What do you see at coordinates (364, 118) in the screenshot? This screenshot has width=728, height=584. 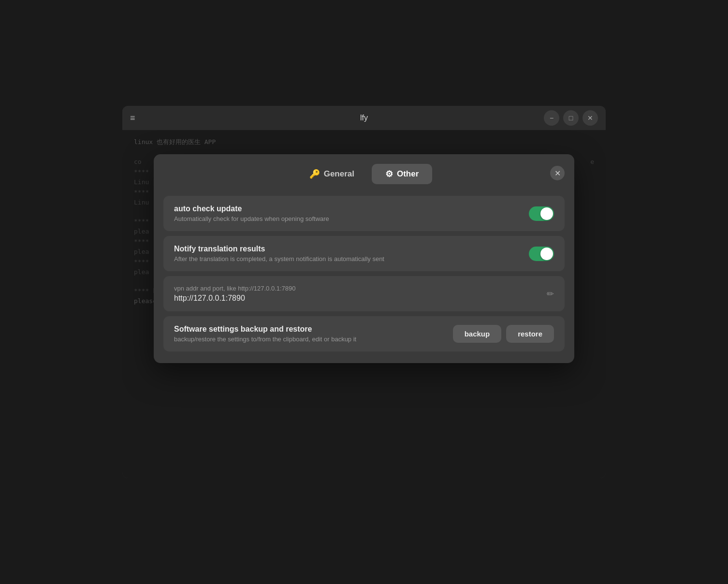 I see `app-title: lfy` at bounding box center [364, 118].